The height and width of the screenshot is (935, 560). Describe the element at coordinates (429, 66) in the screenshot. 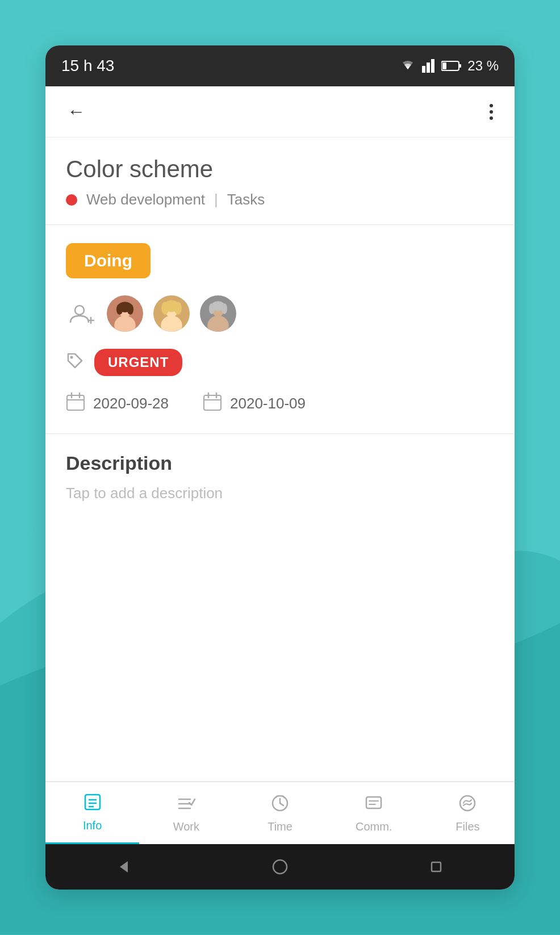

I see `signal-icon` at that location.